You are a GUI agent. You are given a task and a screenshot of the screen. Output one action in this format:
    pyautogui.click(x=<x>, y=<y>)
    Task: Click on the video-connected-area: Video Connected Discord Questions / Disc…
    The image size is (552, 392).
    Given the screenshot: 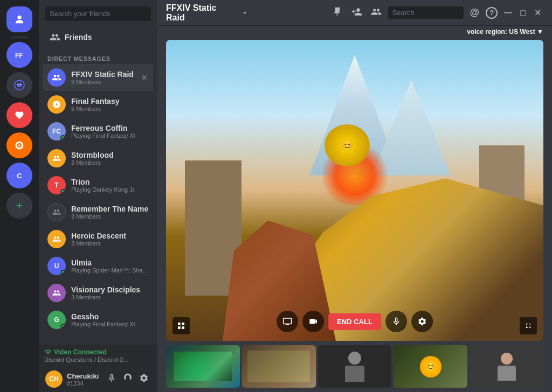 What is the action you would take?
    pyautogui.click(x=98, y=355)
    